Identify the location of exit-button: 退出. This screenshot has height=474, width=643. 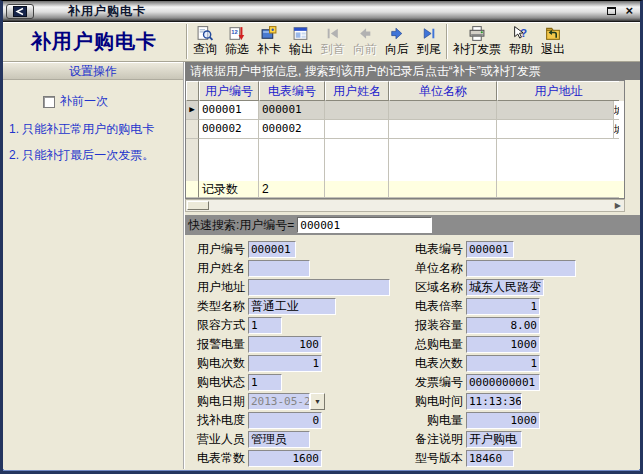
(553, 42).